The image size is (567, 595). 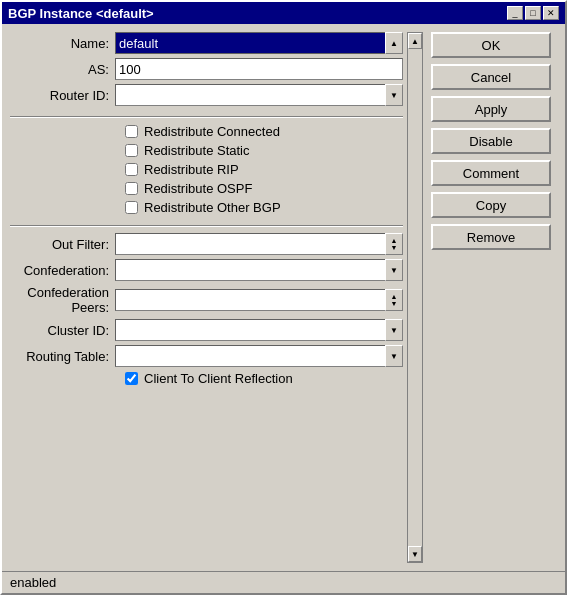 I want to click on confederation-input, so click(x=250, y=270).